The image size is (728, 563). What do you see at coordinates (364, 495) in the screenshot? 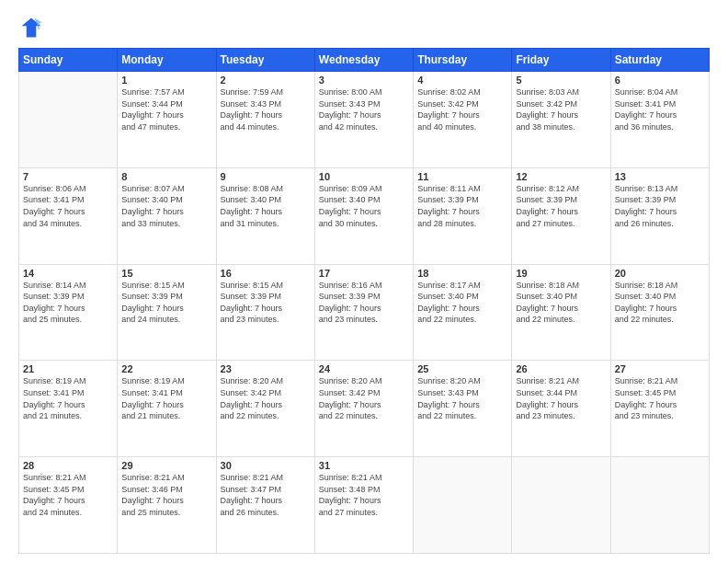
I see `day-info: Sunrise: 8:21 AM Sunset: 3:48 PM Dayligh…` at bounding box center [364, 495].